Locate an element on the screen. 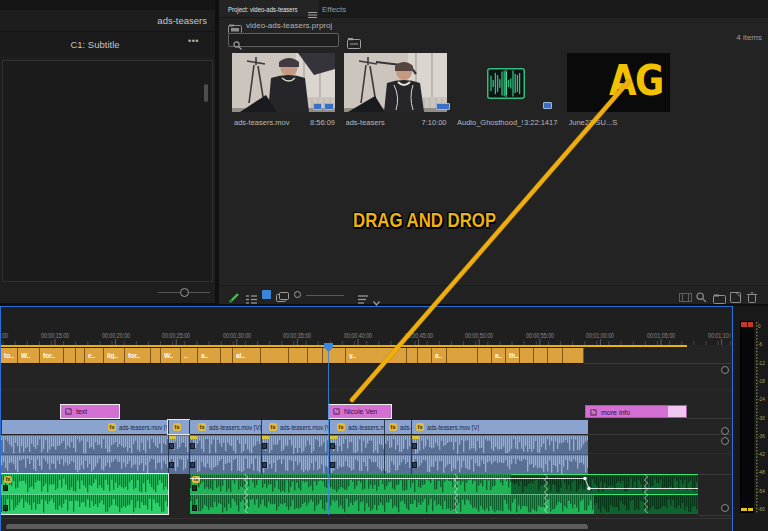 The image size is (768, 531). automate-sequence-icon is located at coordinates (686, 298).